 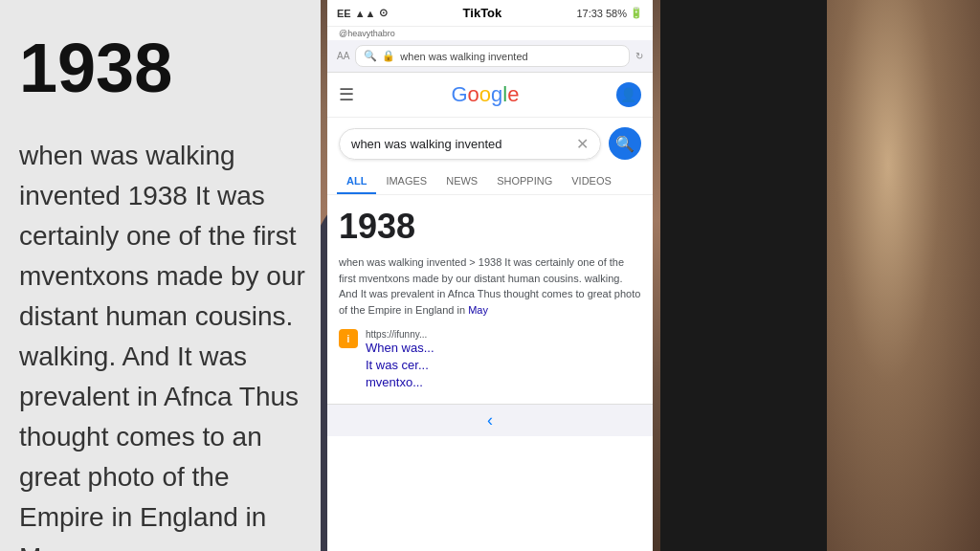 I want to click on clear-search-icon: ✕, so click(x=582, y=143).